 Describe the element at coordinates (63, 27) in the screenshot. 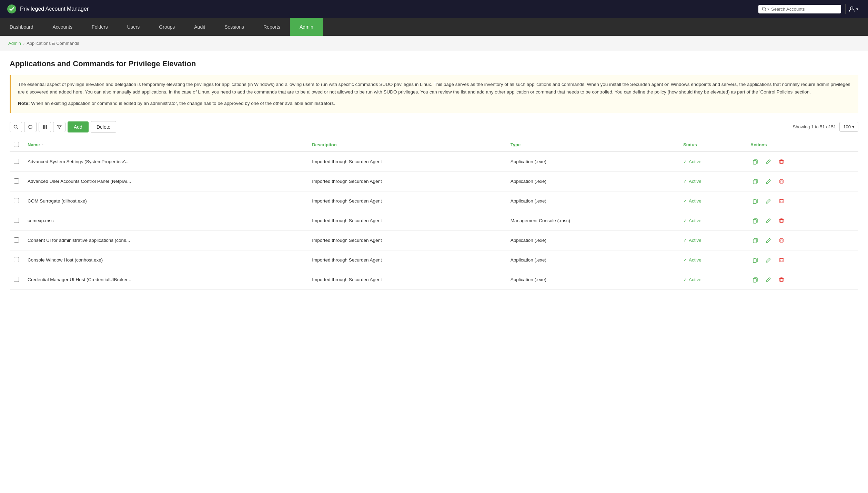

I see `nav-item-accounts: Accounts` at that location.